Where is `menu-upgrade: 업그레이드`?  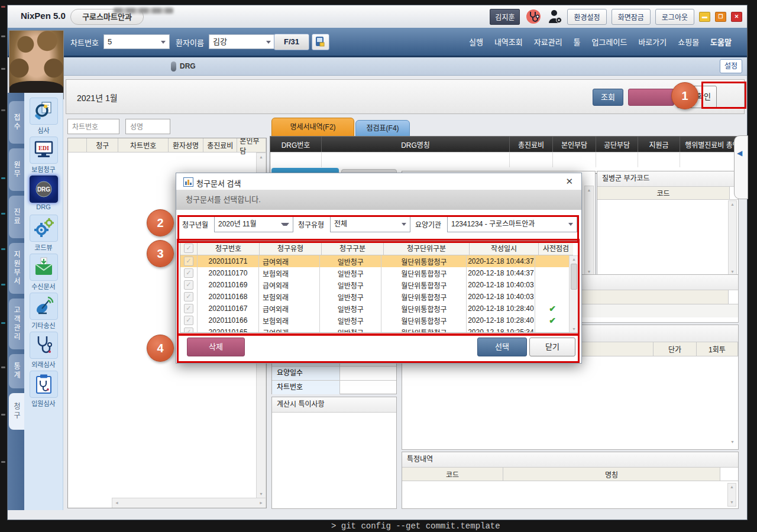 menu-upgrade: 업그레이드 is located at coordinates (610, 41).